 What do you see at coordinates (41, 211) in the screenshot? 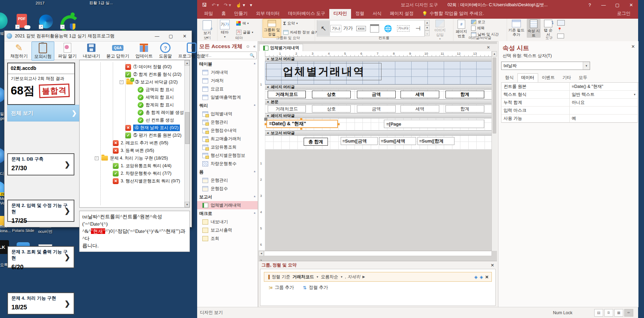
I see `section-card-2: 문제 2. 입력 및 수정 기능 구현17/25 ❯` at bounding box center [41, 211].